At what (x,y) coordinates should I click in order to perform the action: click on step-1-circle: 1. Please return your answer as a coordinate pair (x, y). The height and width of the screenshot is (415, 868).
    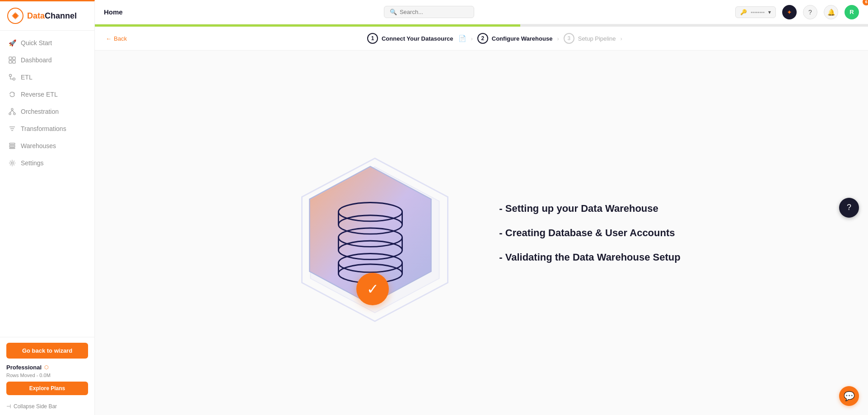
    Looking at the image, I should click on (373, 38).